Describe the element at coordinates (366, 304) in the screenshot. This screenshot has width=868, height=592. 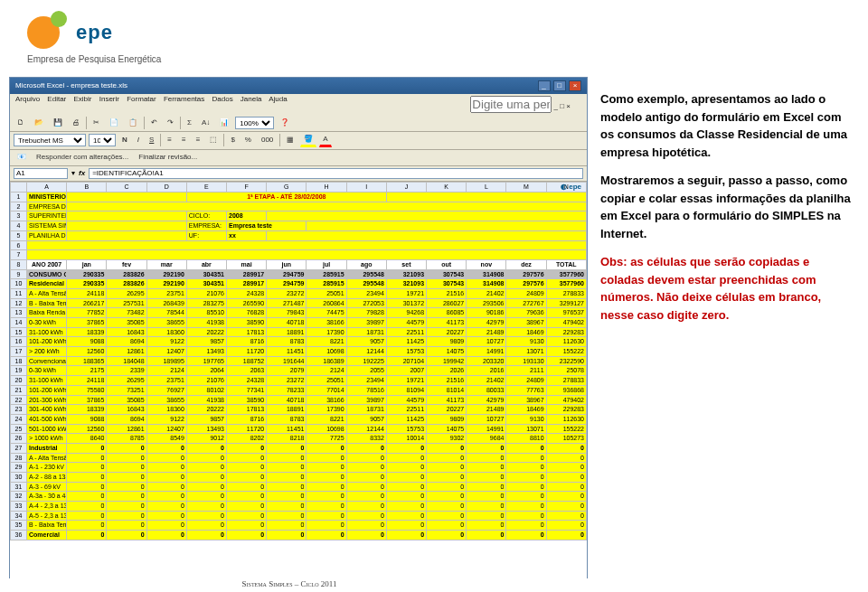
I see `cell: 272053` at that location.